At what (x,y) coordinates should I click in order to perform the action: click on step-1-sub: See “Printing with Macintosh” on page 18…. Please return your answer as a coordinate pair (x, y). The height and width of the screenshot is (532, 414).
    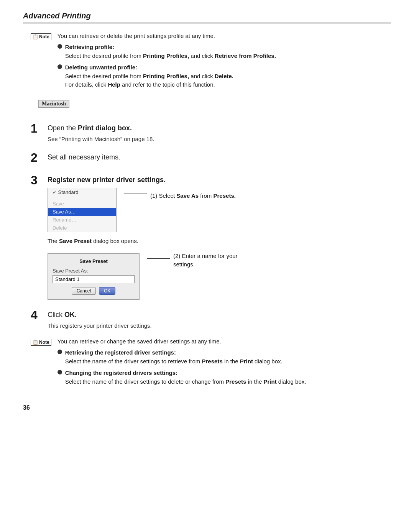
    Looking at the image, I should click on (219, 139).